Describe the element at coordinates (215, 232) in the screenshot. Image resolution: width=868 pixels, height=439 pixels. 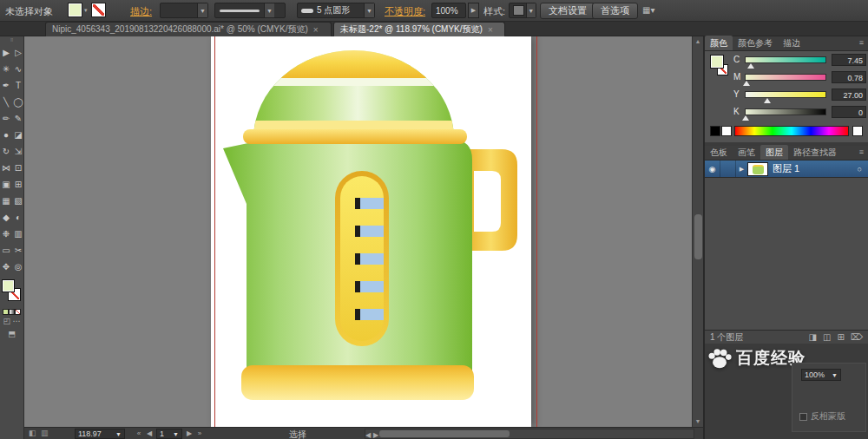
I see `guide-line-left` at that location.